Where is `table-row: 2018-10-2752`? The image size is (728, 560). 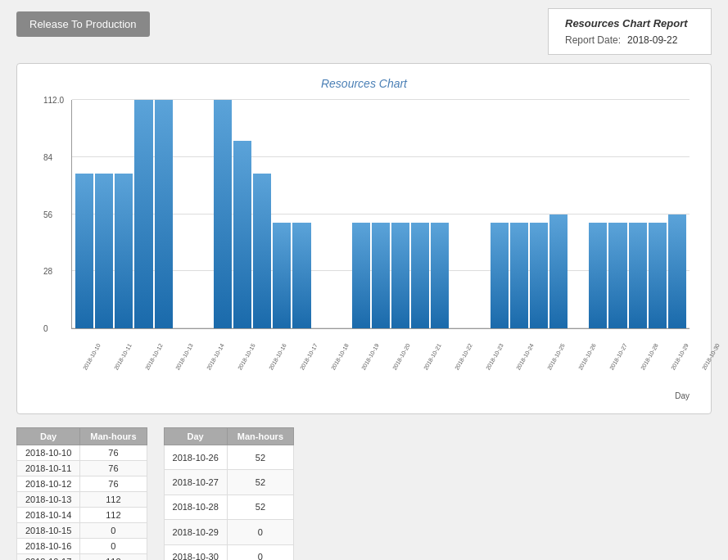 table-row: 2018-10-2752 is located at coordinates (229, 482).